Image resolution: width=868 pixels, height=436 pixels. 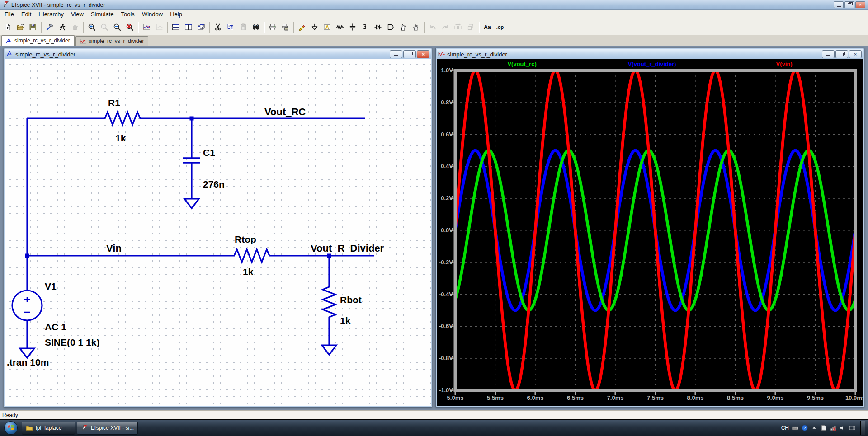 I want to click on toolbar-spice-directive-button: .op, so click(x=500, y=27).